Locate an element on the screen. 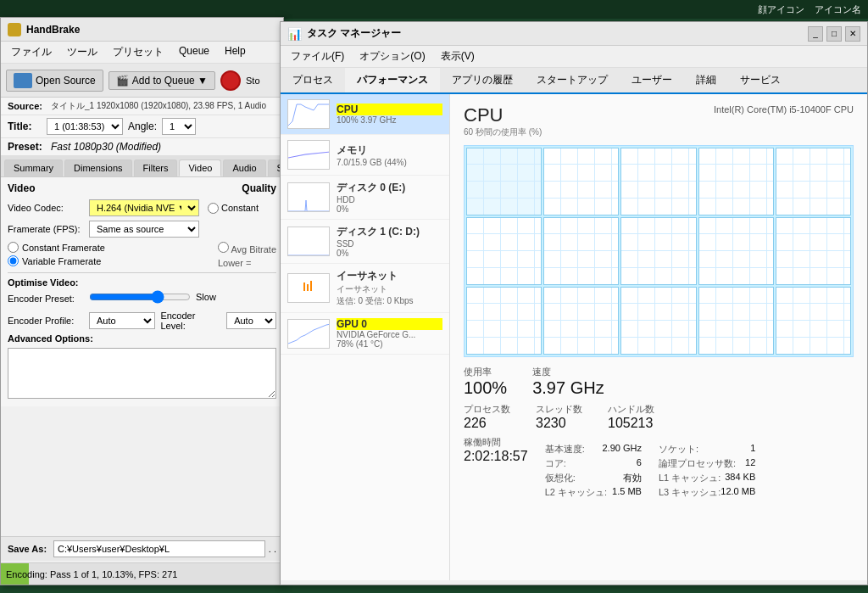  tm-menubar: ファイル(F) オプション(O) 表示(V) is located at coordinates (574, 57).